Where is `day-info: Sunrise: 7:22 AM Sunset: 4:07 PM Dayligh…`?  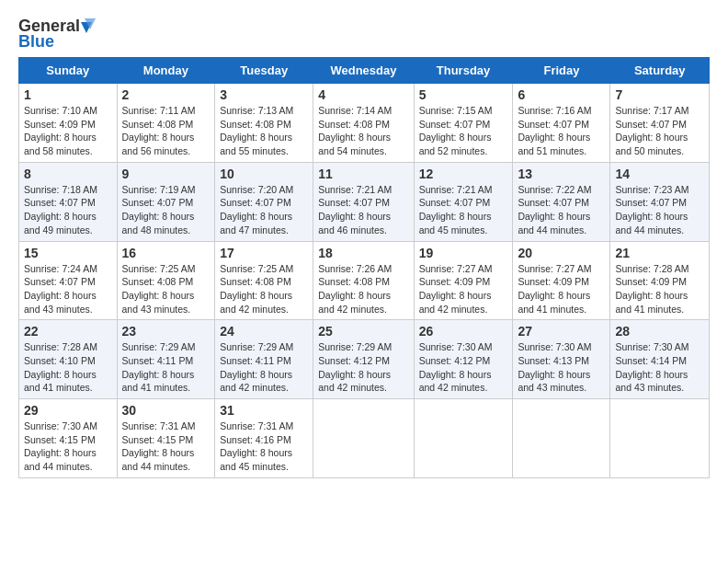 day-info: Sunrise: 7:22 AM Sunset: 4:07 PM Dayligh… is located at coordinates (561, 210).